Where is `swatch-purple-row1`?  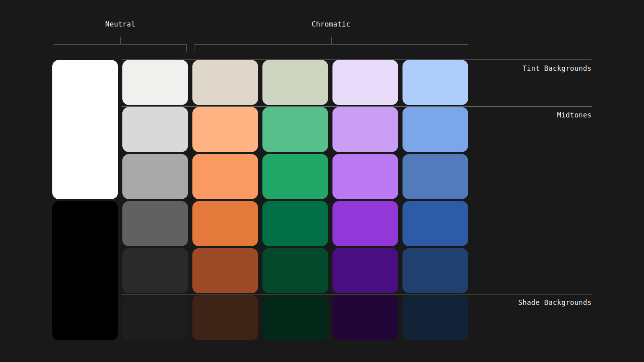 swatch-purple-row1 is located at coordinates (365, 82).